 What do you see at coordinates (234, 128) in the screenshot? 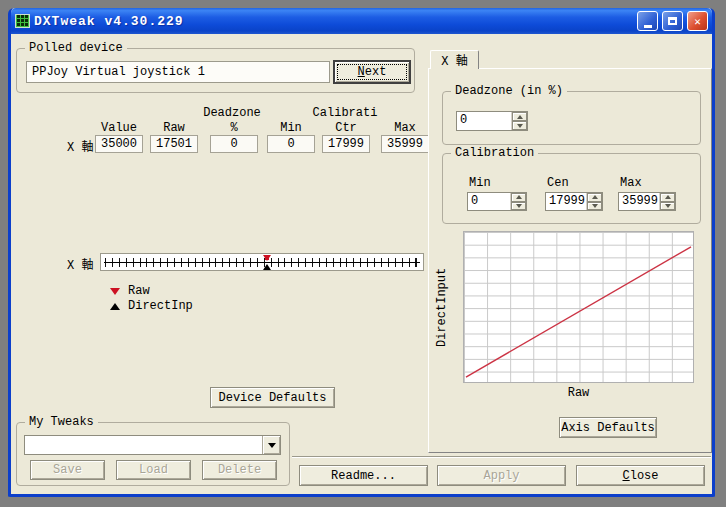
I see `col-header-deadzone-pct: %` at bounding box center [234, 128].